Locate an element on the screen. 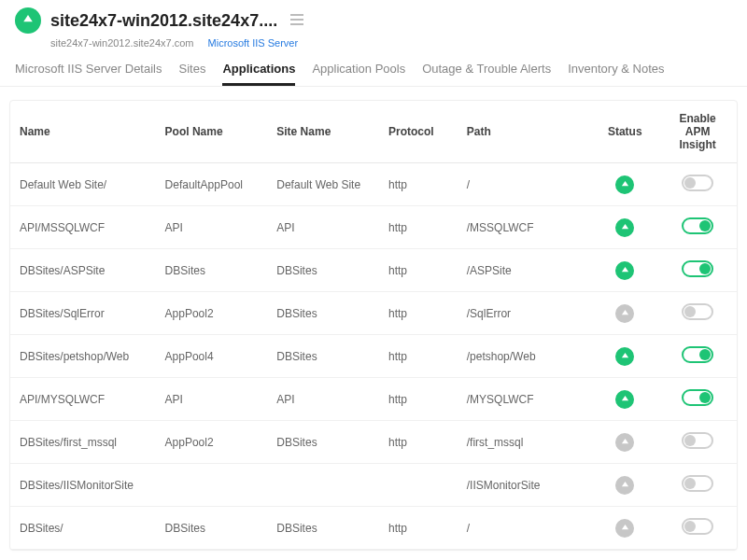 This screenshot has width=747, height=560. cell-pool: AppPool4 is located at coordinates (212, 357).